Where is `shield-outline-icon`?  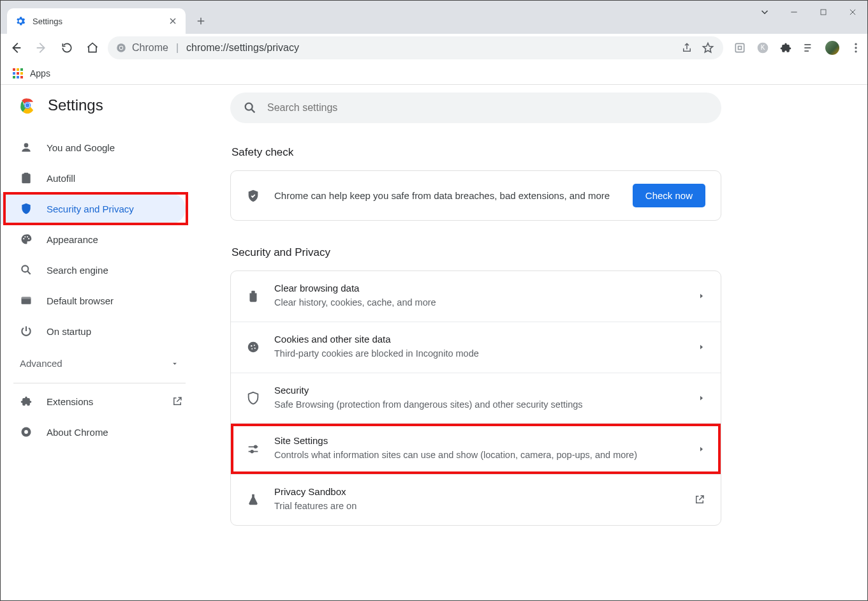
shield-outline-icon is located at coordinates (253, 398).